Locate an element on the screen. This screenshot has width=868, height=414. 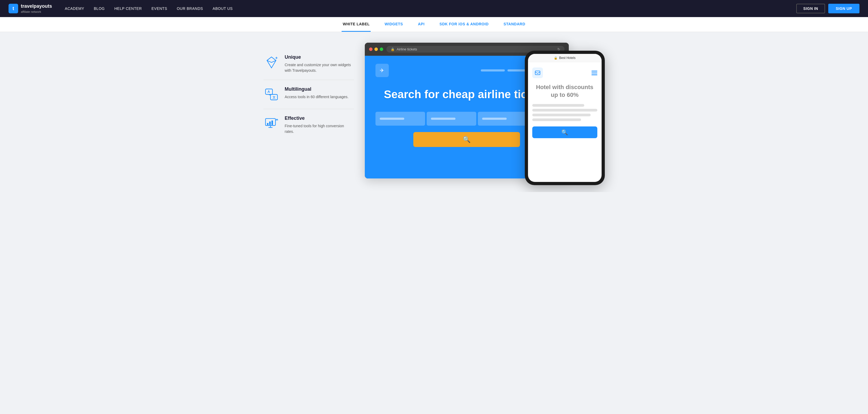
svg-text: A is located at coordinates (269, 92).